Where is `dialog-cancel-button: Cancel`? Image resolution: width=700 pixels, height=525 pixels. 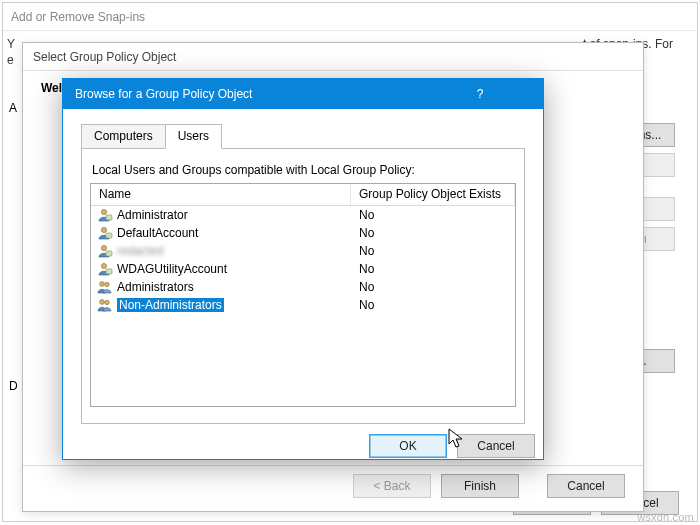
dialog-cancel-button: Cancel is located at coordinates (496, 446).